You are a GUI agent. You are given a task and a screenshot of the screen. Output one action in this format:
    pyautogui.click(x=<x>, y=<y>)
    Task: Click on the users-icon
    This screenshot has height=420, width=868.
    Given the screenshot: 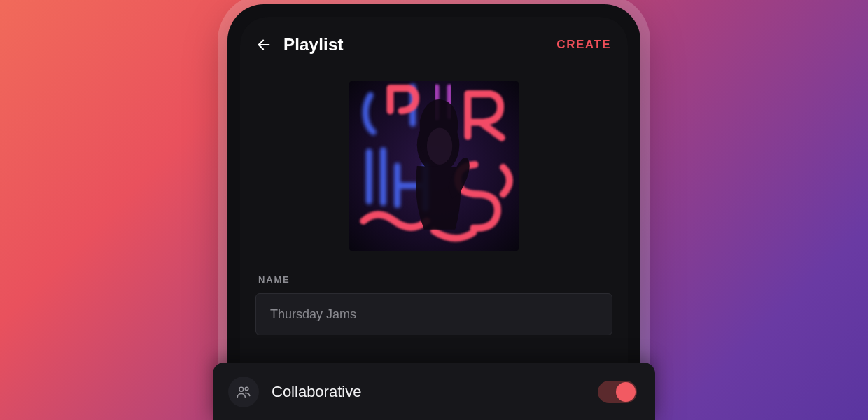 What is the action you would take?
    pyautogui.click(x=244, y=392)
    